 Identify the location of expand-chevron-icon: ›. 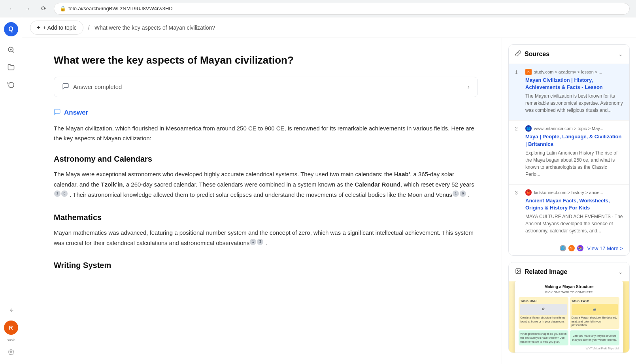
(469, 87).